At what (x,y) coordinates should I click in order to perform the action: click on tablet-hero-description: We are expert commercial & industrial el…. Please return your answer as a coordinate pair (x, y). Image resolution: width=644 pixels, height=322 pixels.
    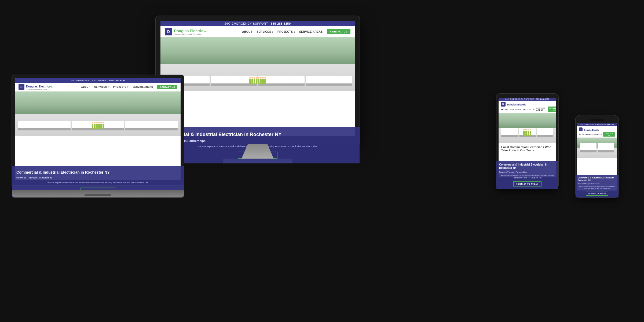
    Looking at the image, I should click on (527, 175).